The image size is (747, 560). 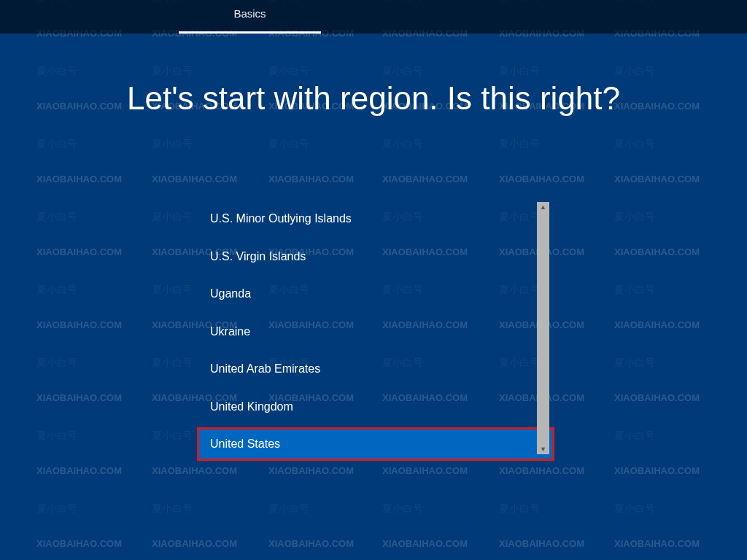 What do you see at coordinates (376, 257) in the screenshot?
I see `region-item: U.S. Virgin Islands` at bounding box center [376, 257].